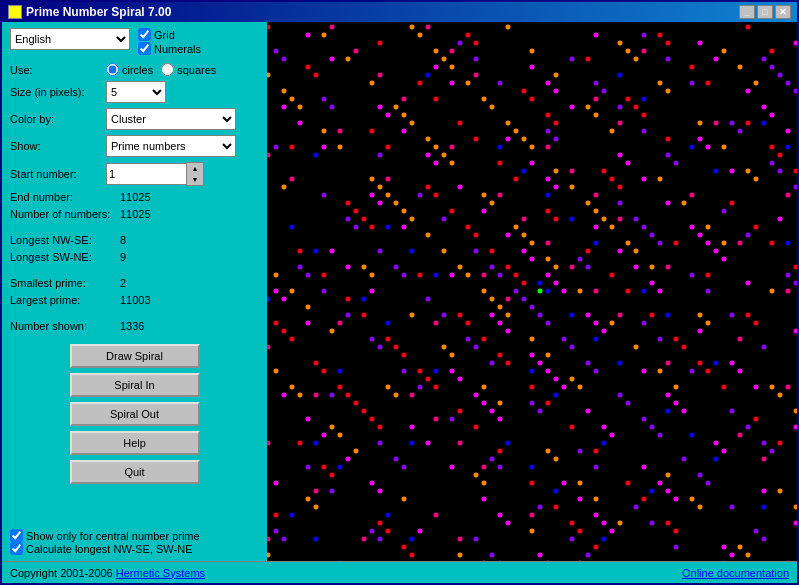 The width and height of the screenshot is (799, 585). I want to click on spiral-out-btn: Spiral Out, so click(135, 414).